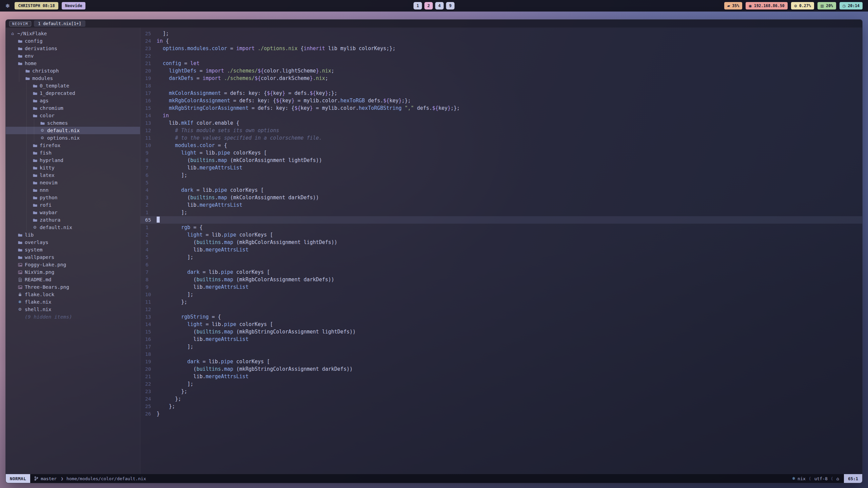 The height and width of the screenshot is (488, 868). Describe the element at coordinates (450, 6) in the screenshot. I see `workspace-9: 9` at that location.